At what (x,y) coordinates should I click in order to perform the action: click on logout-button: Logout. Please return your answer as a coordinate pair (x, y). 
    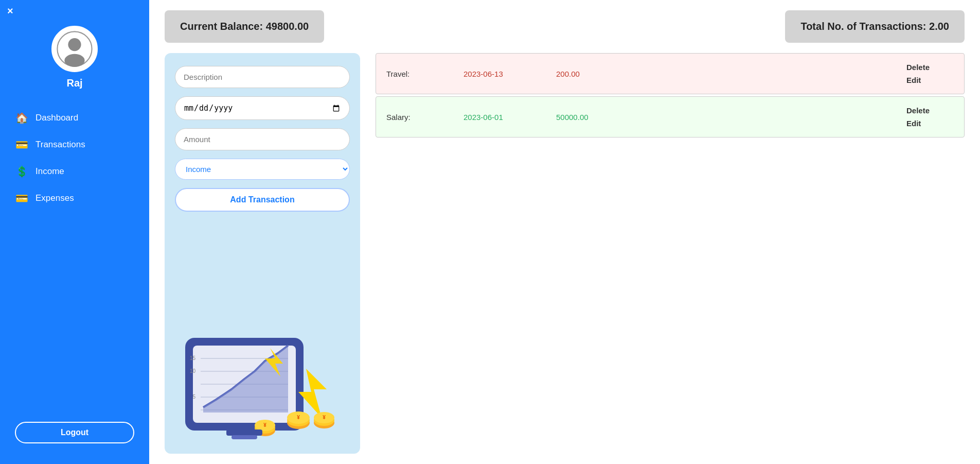
    Looking at the image, I should click on (75, 433).